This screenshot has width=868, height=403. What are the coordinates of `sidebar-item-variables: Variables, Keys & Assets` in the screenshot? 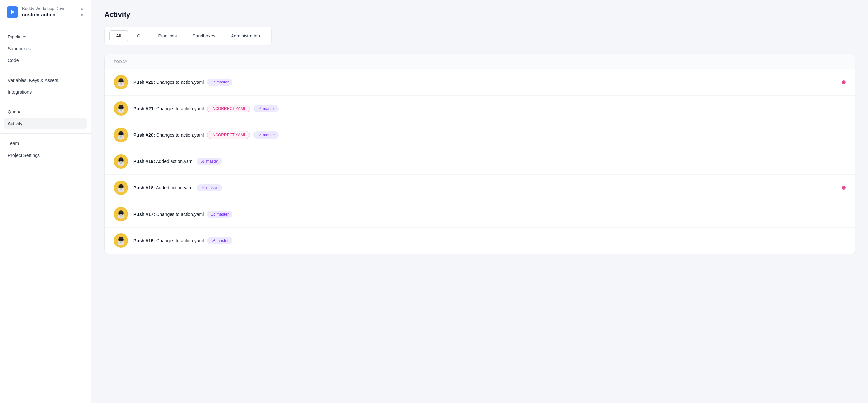 It's located at (45, 80).